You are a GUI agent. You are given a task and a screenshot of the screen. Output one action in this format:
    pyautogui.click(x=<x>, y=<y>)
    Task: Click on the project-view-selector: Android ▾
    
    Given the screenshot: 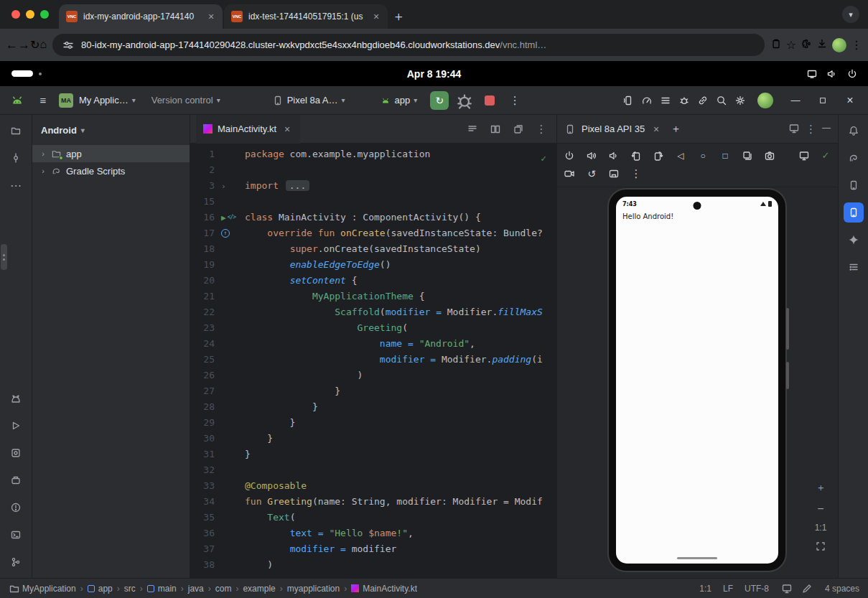 What is the action you would take?
    pyautogui.click(x=111, y=130)
    